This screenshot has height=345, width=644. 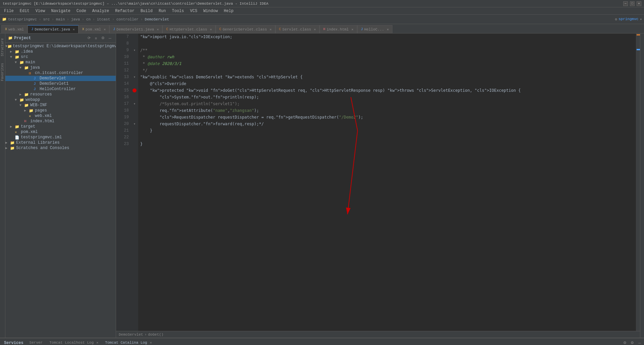 I want to click on menu-item-analyze: Analyze, so click(x=101, y=11).